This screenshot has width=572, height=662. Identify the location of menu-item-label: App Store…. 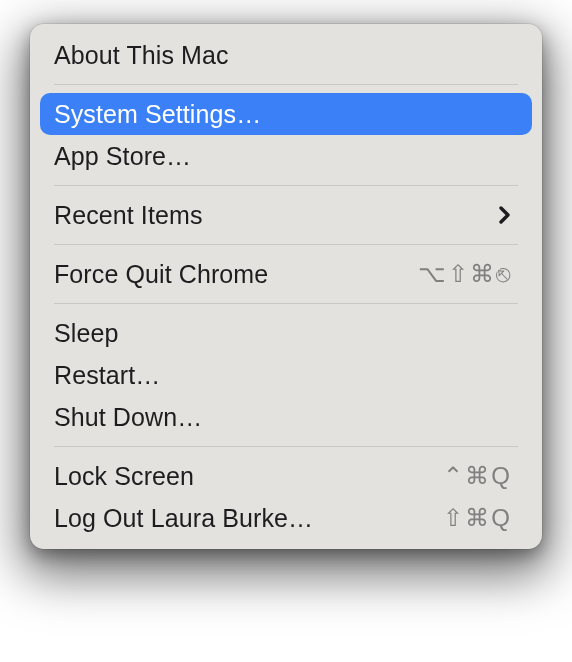
(122, 156).